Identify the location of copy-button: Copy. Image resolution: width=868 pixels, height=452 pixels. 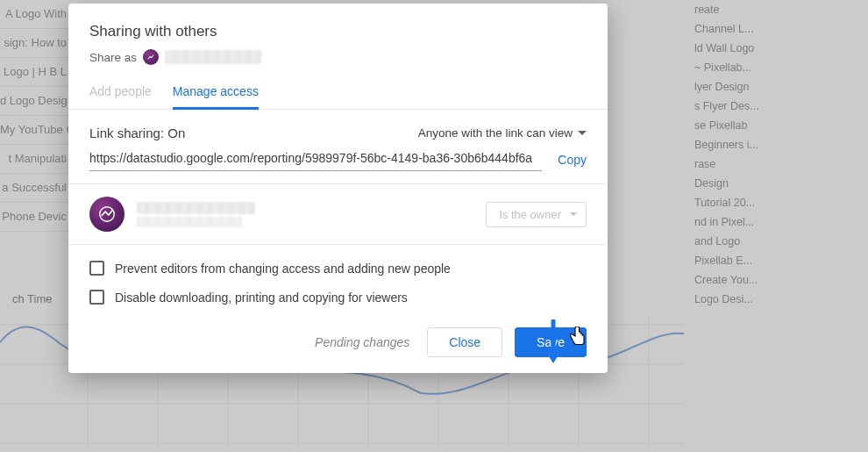
(572, 160).